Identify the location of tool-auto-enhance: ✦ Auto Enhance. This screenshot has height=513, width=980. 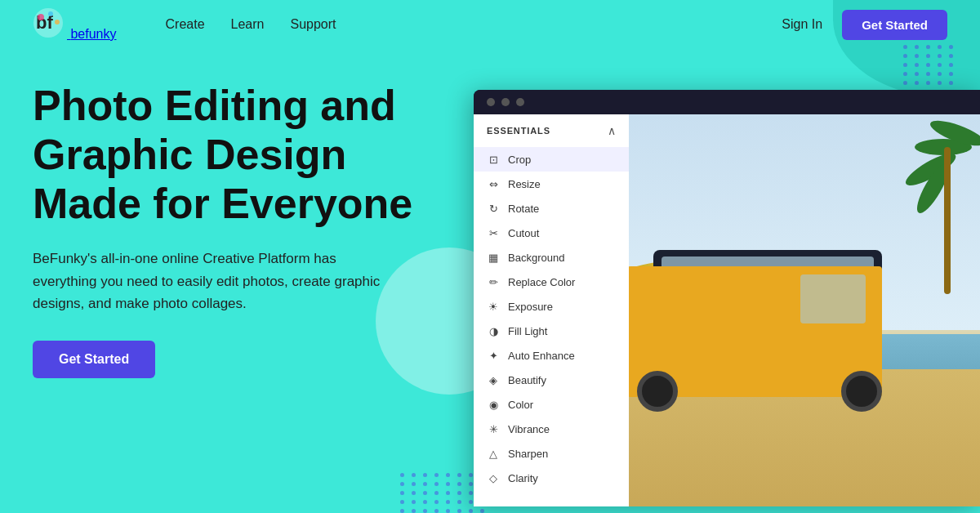
(551, 355).